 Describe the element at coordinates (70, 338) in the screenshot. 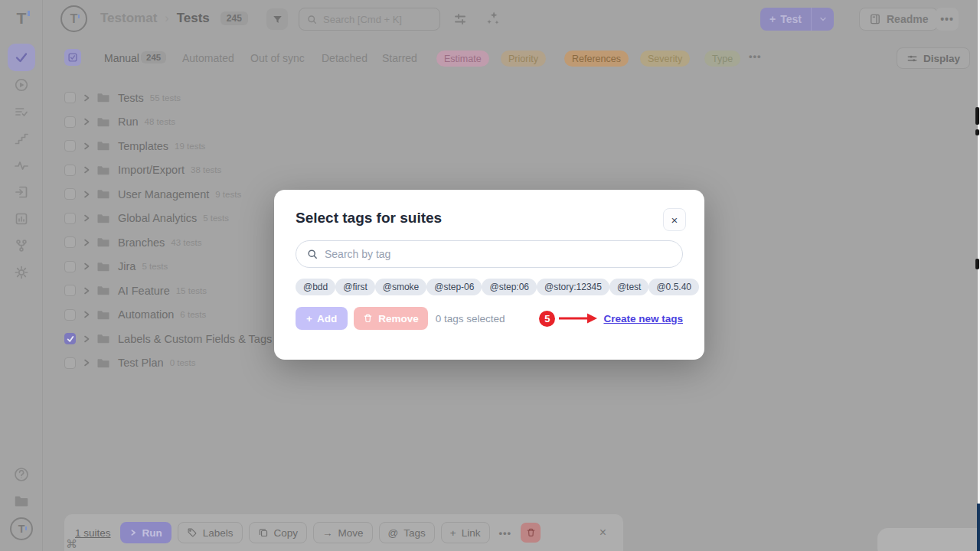

I see `suite-checkbox-checked` at that location.